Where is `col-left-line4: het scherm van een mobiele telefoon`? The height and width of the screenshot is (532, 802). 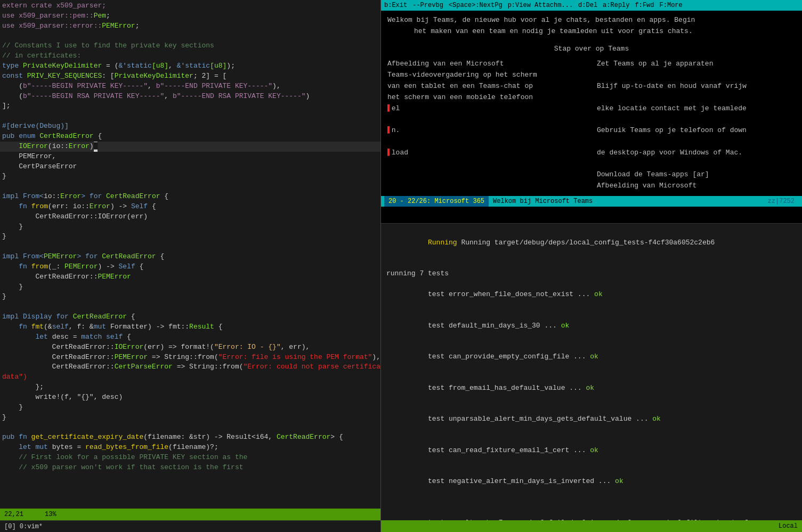
col-left-line4: het scherm van een mobiele telefoon is located at coordinates (487, 98).